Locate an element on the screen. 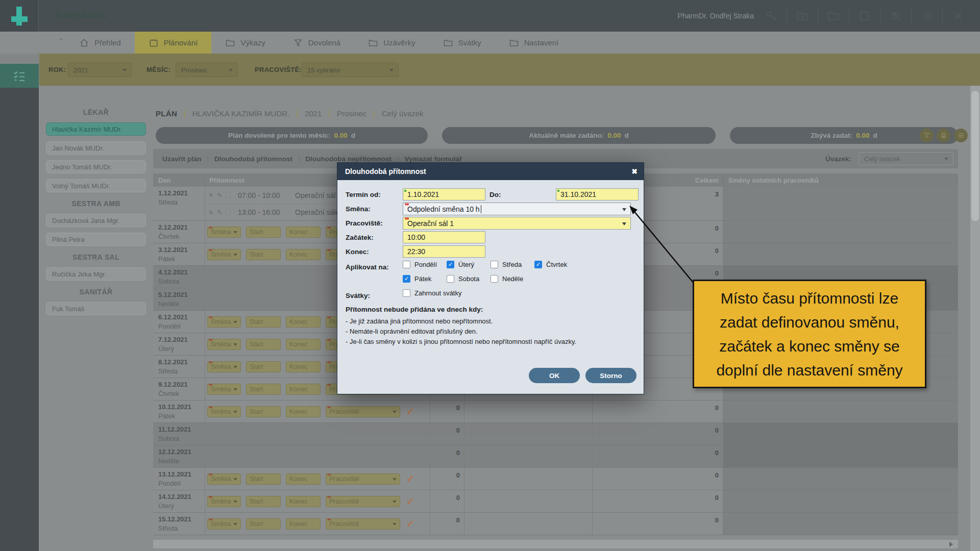  worker-item: Jan Novák MUDr. is located at coordinates (96, 148).